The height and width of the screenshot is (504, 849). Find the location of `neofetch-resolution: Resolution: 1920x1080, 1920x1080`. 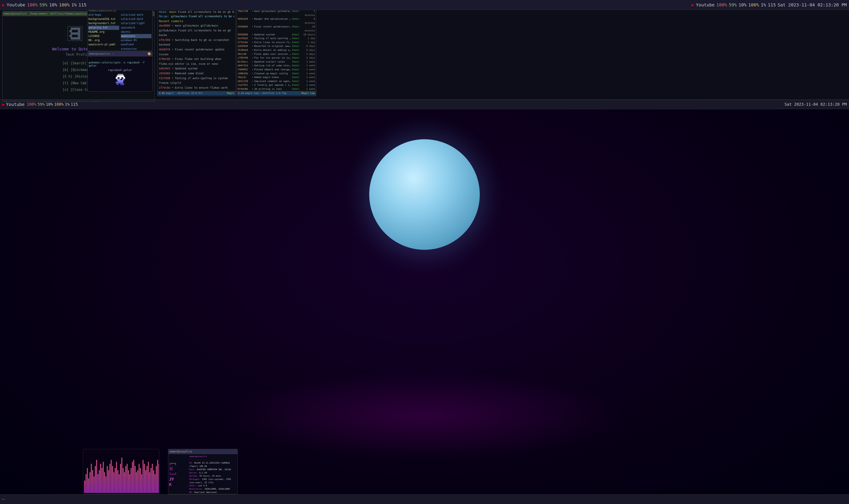

neofetch-resolution: Resolution: 1920x1080, 1920x1080 is located at coordinates (213, 489).